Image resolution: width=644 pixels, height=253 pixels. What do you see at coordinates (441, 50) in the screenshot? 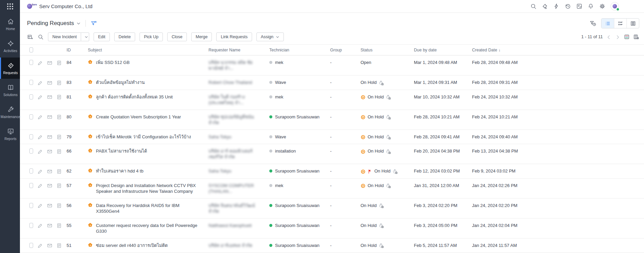
I see `header-due-by: Due by date` at bounding box center [441, 50].